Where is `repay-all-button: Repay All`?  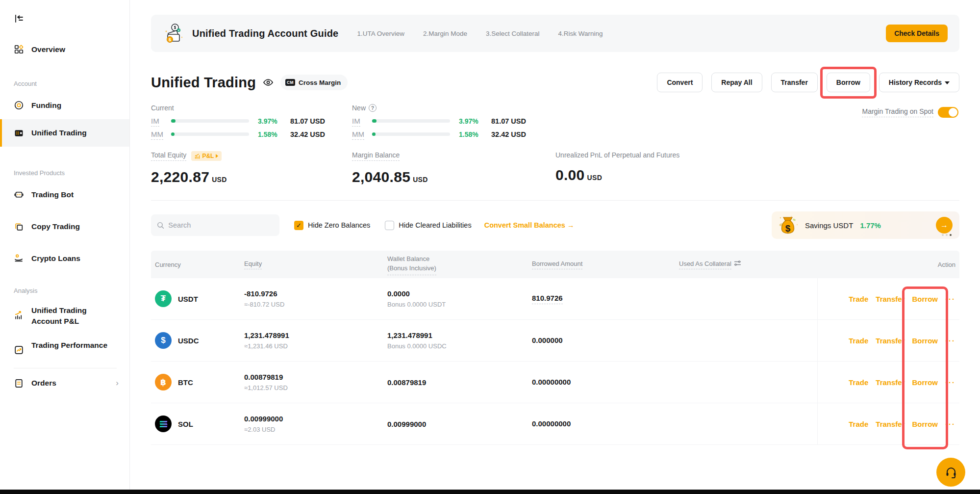 repay-all-button: Repay All is located at coordinates (736, 82).